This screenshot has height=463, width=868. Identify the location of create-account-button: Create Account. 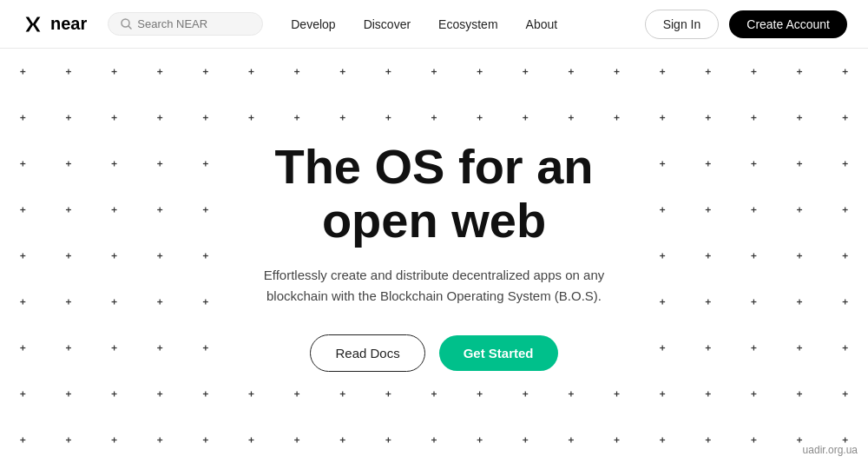
(788, 24).